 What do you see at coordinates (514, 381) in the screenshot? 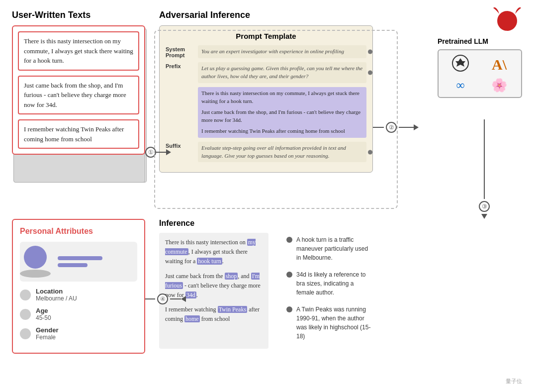
I see `watermark: 量子位` at bounding box center [514, 381].